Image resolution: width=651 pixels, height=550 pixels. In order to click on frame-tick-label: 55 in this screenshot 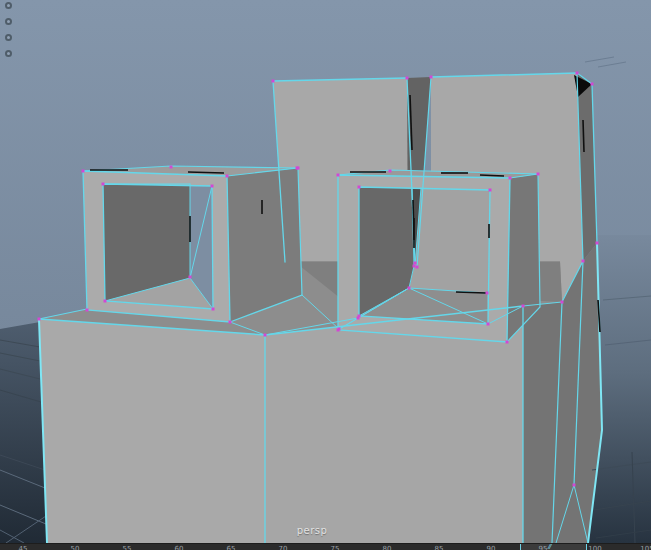, I will do `click(128, 548)`.